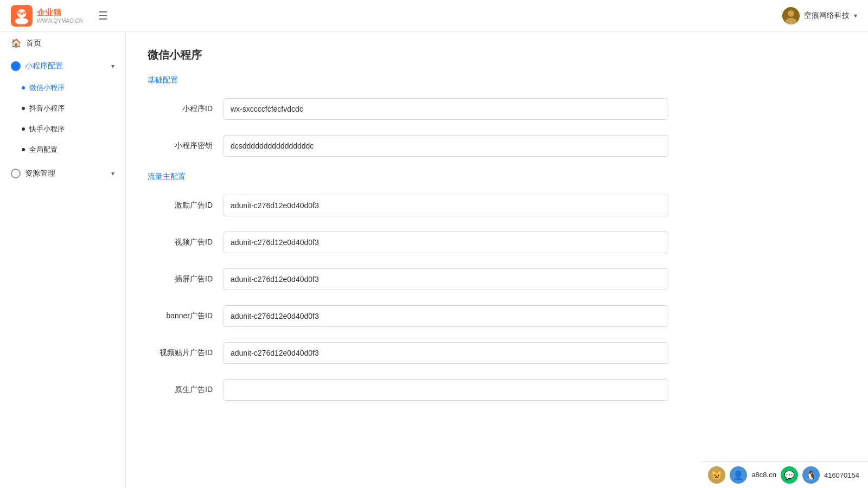  I want to click on resource-chevron-icon: ▾, so click(113, 174).